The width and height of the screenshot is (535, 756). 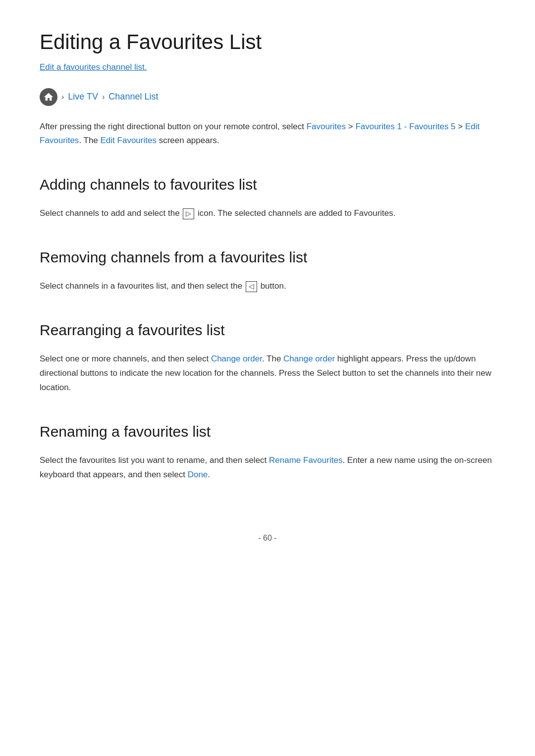 I want to click on breadcrumb-chevron-2: ›, so click(x=103, y=97).